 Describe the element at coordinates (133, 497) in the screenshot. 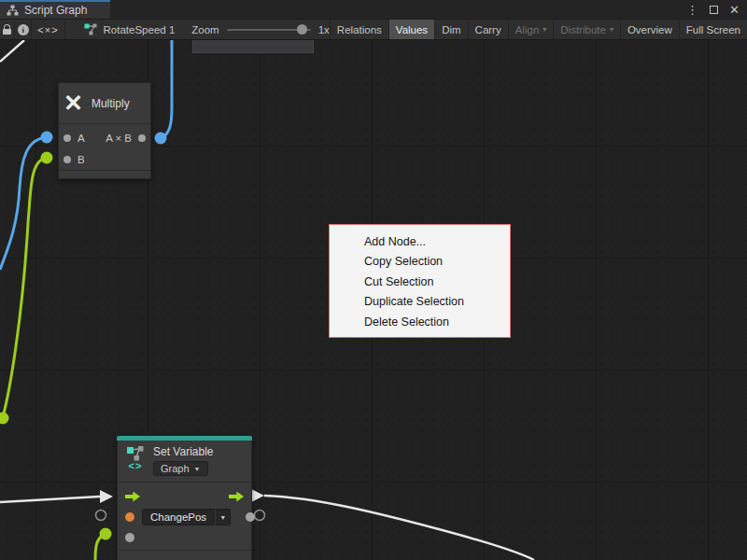

I see `control-input-port` at that location.